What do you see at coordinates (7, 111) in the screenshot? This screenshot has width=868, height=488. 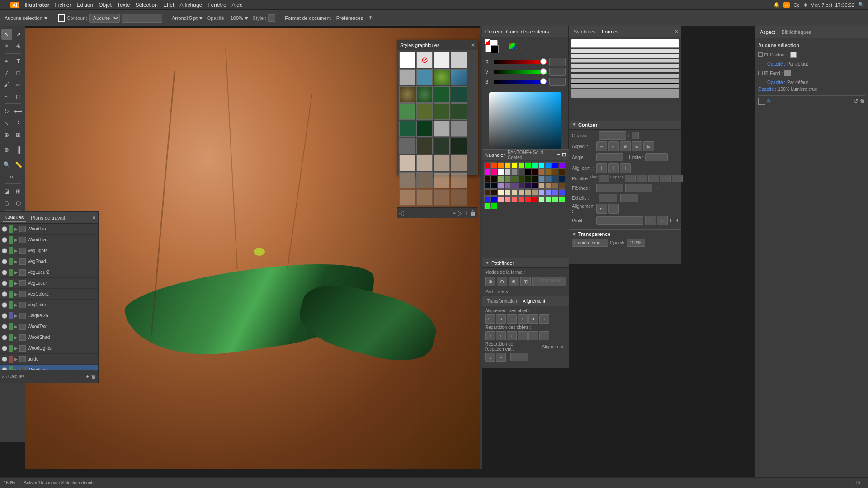 I see `rotate-tool: ↻` at bounding box center [7, 111].